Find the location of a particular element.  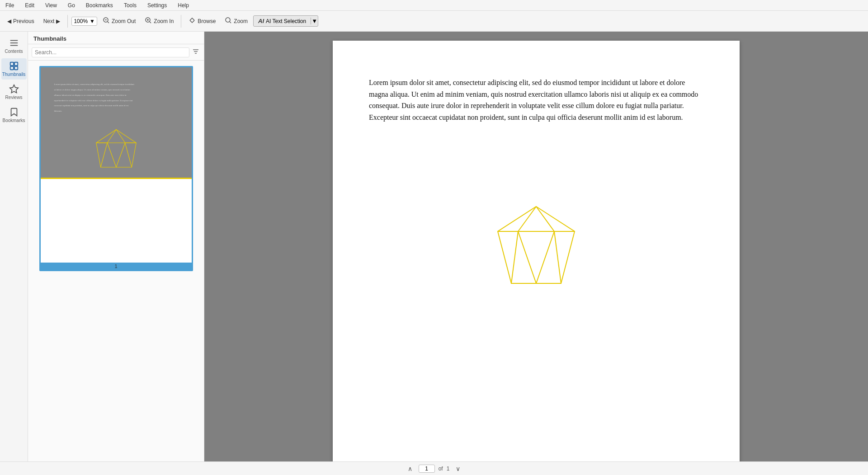

text-selection-label: AI Text Selection is located at coordinates (286, 21).